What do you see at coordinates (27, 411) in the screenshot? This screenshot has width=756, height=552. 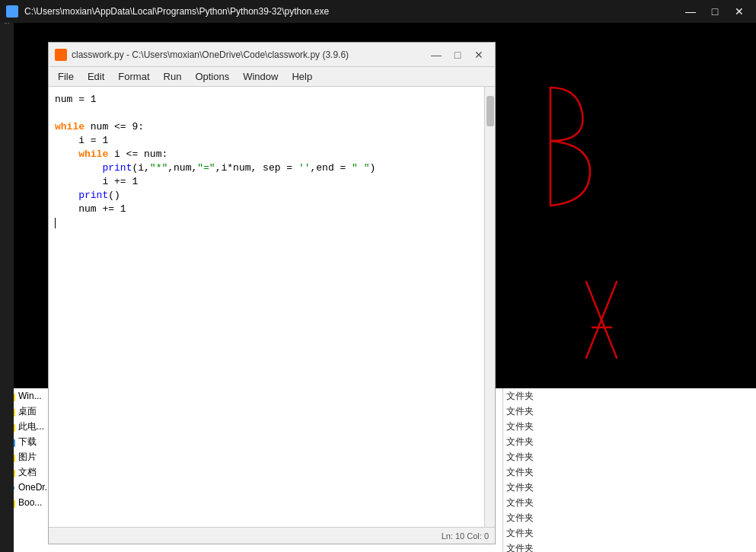 I see `file-name-desktop: 桌面` at bounding box center [27, 411].